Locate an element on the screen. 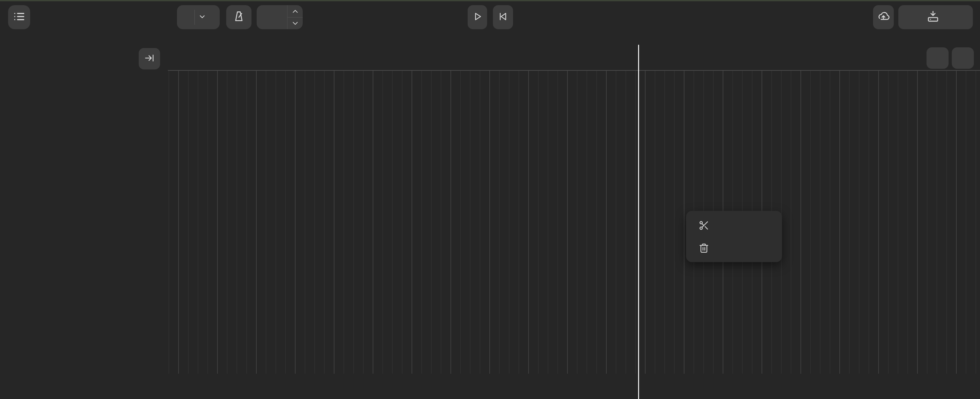  download-tray-icon is located at coordinates (933, 17).